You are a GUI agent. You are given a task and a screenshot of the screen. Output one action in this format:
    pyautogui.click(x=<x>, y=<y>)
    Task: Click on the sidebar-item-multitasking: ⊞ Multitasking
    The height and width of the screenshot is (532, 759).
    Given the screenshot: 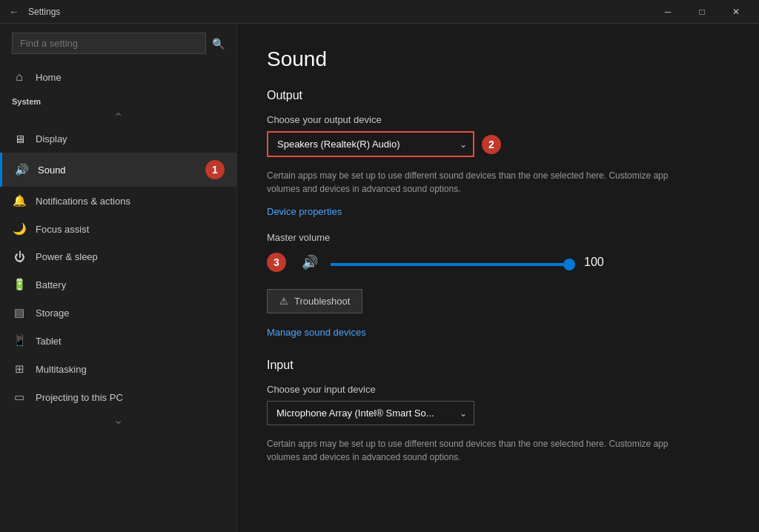 What is the action you would take?
    pyautogui.click(x=119, y=369)
    